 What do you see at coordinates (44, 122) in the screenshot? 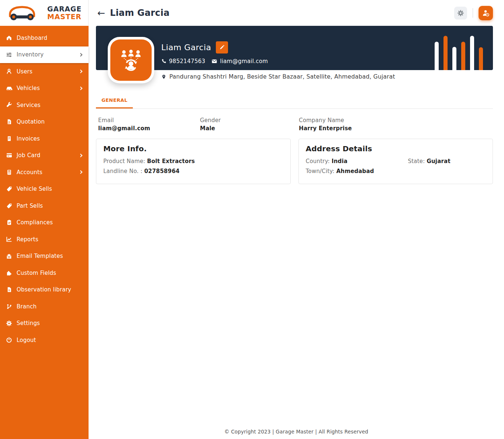
I see `sidebar-item-quotation: Quotation` at bounding box center [44, 122].